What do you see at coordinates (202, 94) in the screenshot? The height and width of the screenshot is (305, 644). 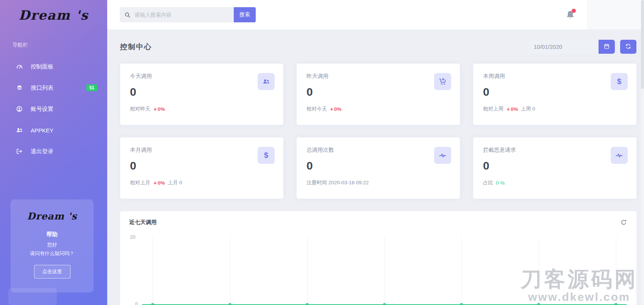 I see `stat-card: 今天调用0相对昨天0%` at bounding box center [202, 94].